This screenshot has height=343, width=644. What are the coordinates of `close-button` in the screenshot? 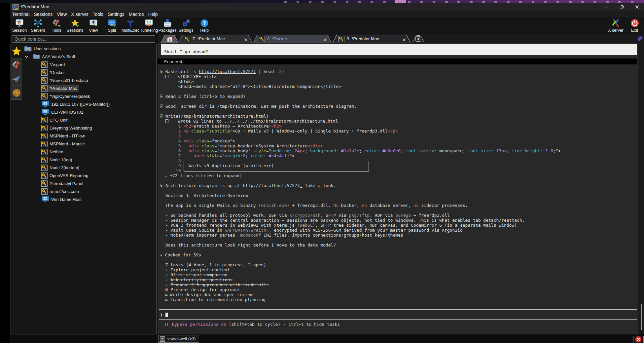 It's located at (637, 7).